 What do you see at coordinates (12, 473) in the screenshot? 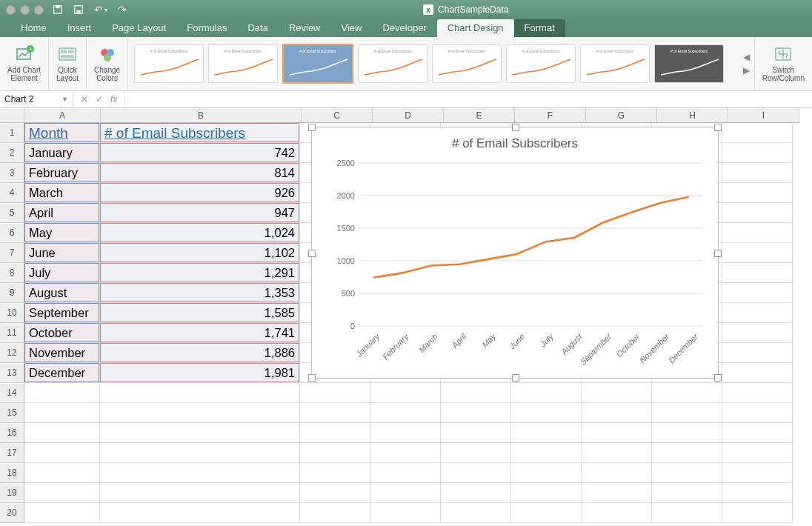
I see `row-header-18: 18` at bounding box center [12, 473].